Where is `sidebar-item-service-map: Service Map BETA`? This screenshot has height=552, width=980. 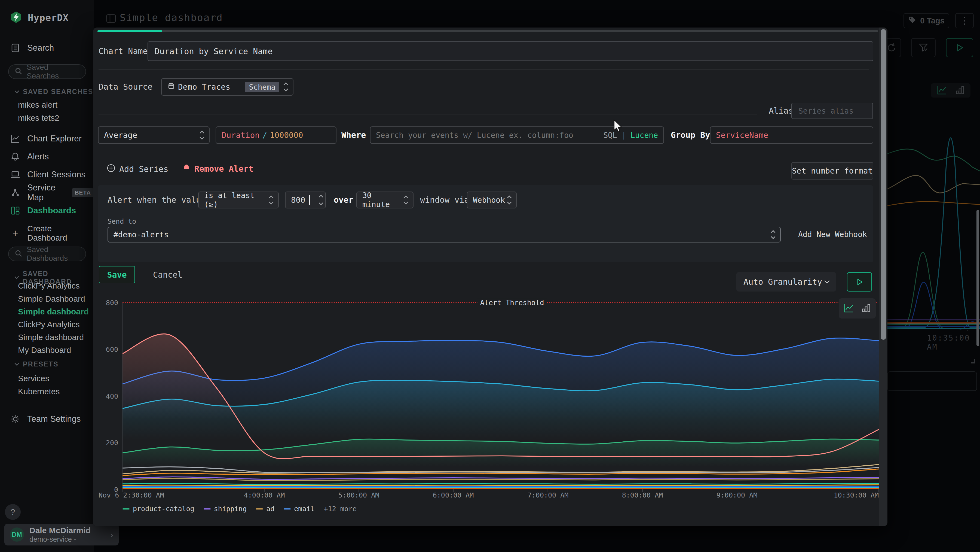
sidebar-item-service-map: Service Map BETA is located at coordinates (47, 193).